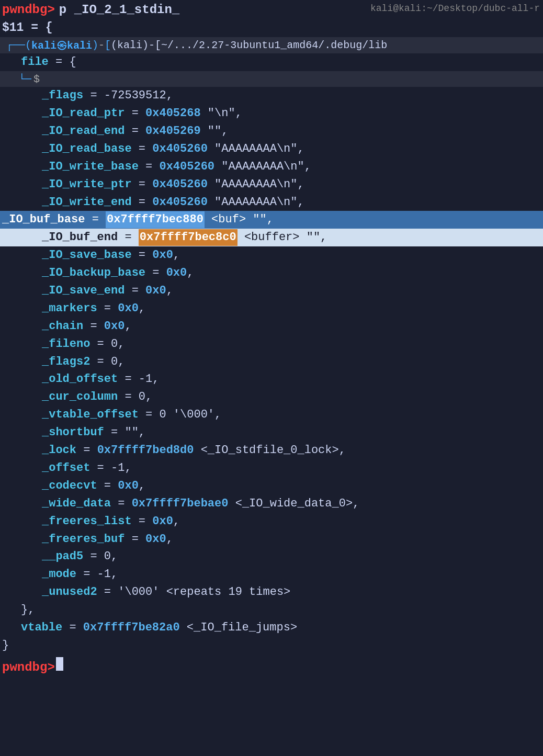 The height and width of the screenshot is (756, 543). Describe the element at coordinates (27, 28) in the screenshot. I see `result-var: $11 = {` at that location.